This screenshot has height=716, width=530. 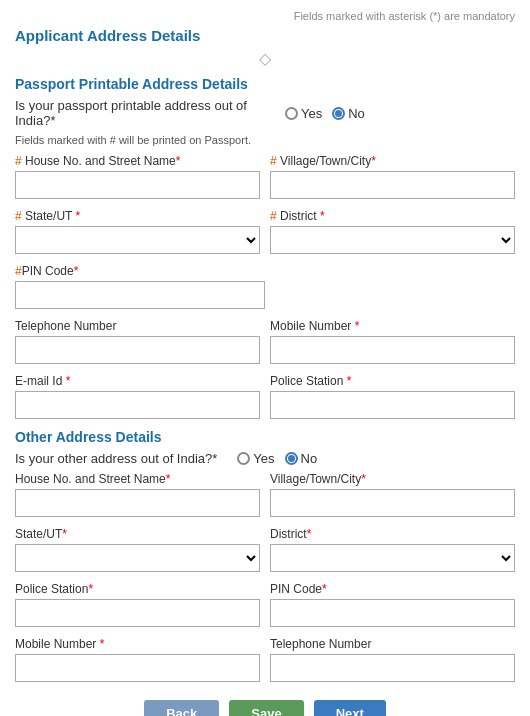 What do you see at coordinates (392, 240) in the screenshot?
I see `passport-district-select` at bounding box center [392, 240].